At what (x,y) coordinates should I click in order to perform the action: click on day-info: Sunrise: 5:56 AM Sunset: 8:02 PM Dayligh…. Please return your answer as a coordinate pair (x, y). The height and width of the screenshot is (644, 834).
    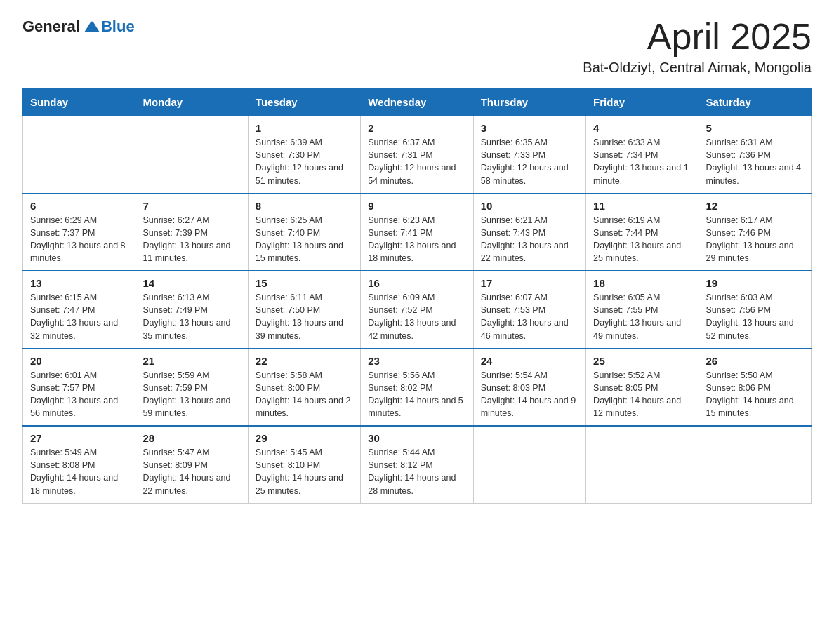
    Looking at the image, I should click on (417, 394).